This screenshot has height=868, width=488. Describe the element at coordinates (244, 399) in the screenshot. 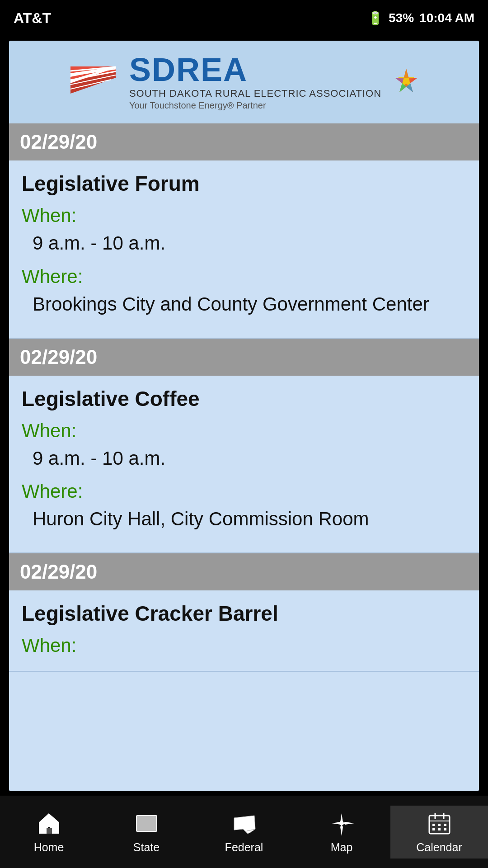

I see `event-title-2: Legislative Coffee` at that location.